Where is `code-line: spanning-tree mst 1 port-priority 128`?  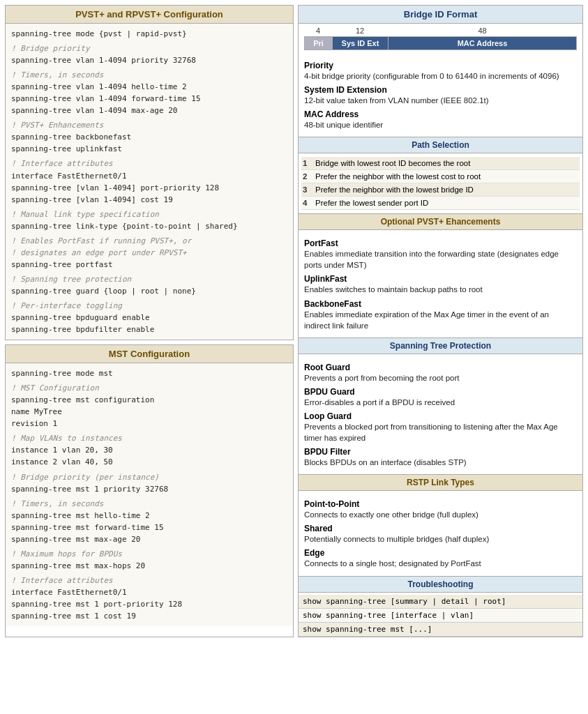
code-line: spanning-tree mst 1 port-priority 128 is located at coordinates (149, 604).